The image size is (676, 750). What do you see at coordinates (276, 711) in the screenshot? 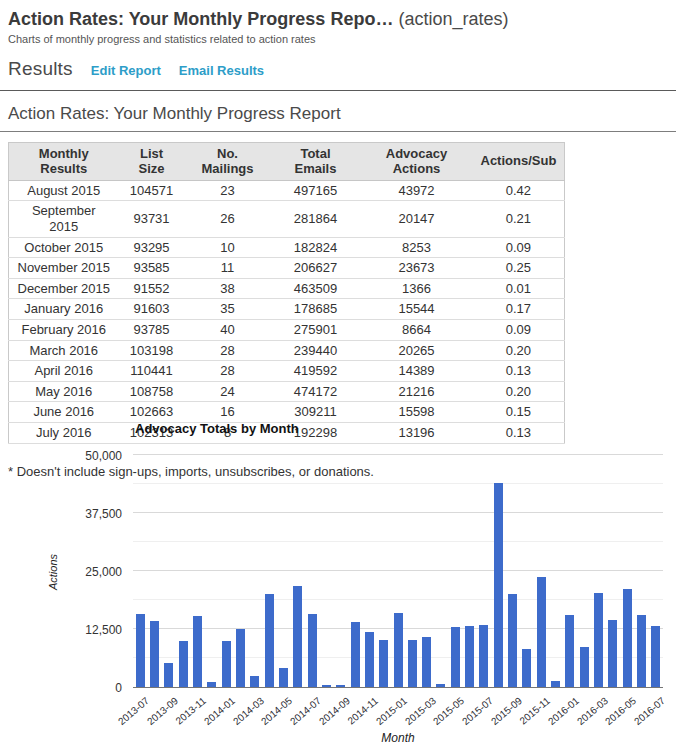
I see `x-tick-label: 2014-05` at bounding box center [276, 711].